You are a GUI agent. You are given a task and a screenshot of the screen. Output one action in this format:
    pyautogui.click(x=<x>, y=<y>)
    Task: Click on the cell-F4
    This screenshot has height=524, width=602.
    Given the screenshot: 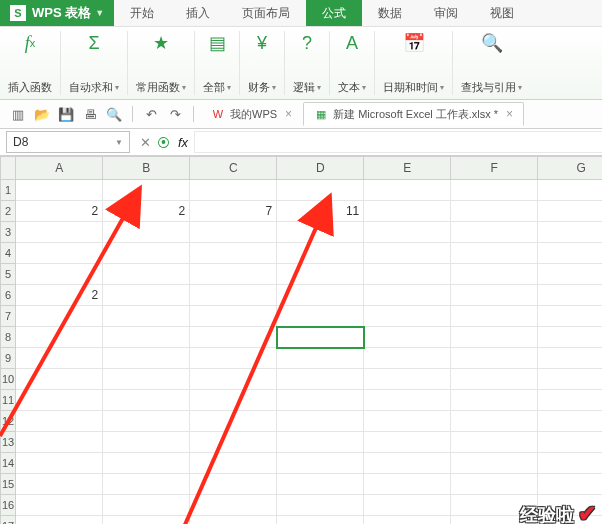 What is the action you would take?
    pyautogui.click(x=494, y=254)
    